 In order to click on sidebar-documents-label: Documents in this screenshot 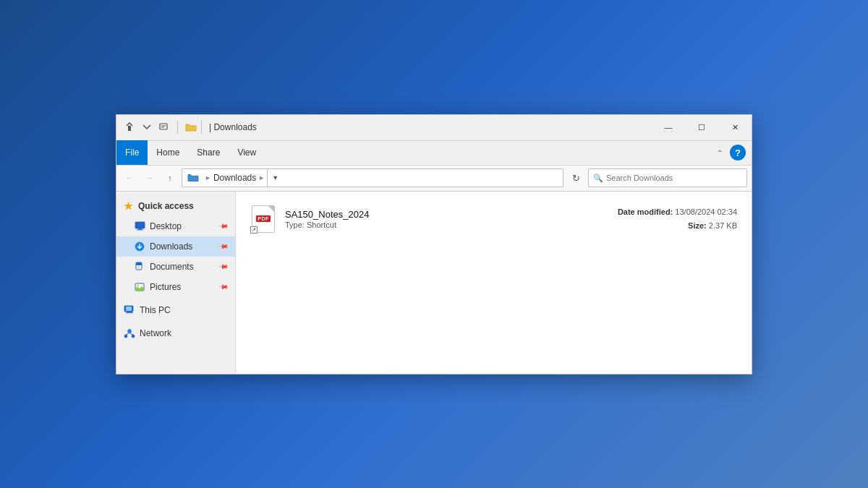, I will do `click(172, 267)`.